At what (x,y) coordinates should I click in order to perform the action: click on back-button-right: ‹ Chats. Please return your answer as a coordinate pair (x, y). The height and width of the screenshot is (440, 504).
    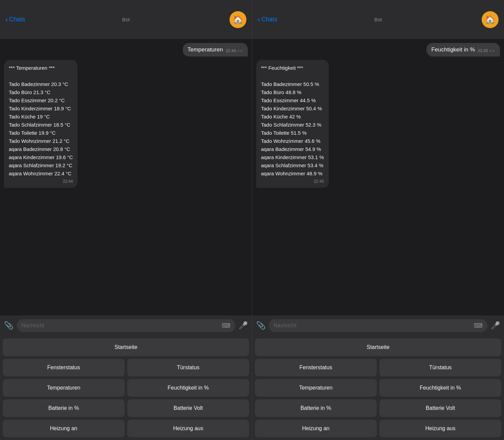
    Looking at the image, I should click on (267, 20).